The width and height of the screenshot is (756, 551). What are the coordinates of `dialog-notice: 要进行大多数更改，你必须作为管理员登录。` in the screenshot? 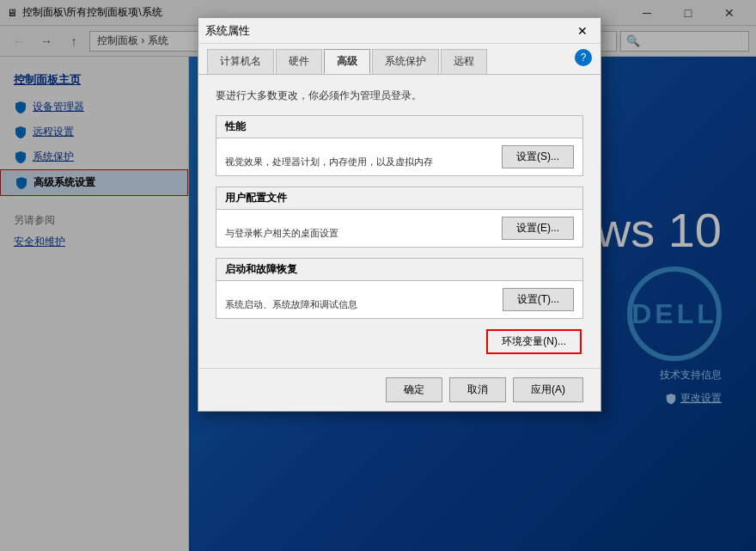 It's located at (399, 96).